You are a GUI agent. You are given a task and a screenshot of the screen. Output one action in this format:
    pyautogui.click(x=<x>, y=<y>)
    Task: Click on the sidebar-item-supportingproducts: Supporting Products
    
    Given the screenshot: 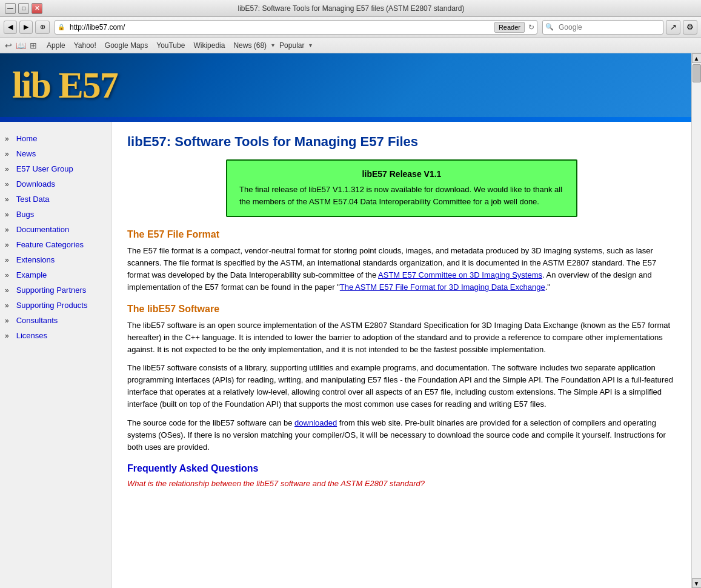 What is the action you would take?
    pyautogui.click(x=56, y=306)
    